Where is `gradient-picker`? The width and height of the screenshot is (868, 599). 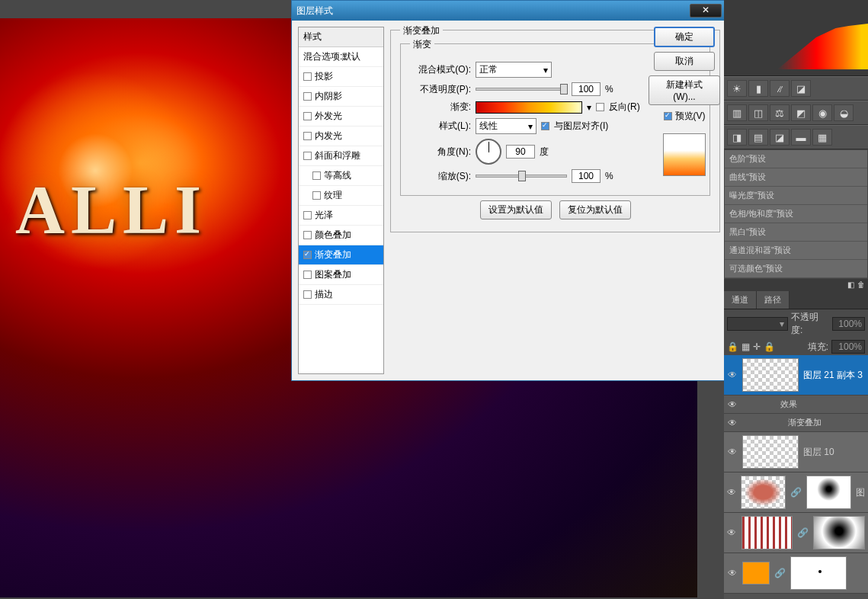
gradient-picker is located at coordinates (529, 107).